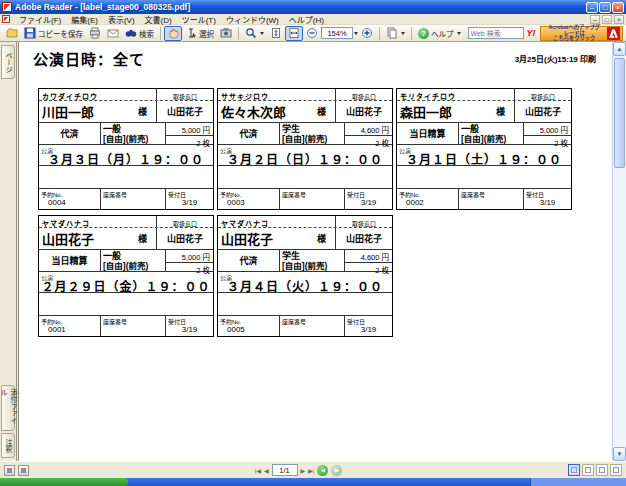 This screenshot has height=486, width=626. I want to click on sidebar-tab-comments: 注釈, so click(8, 446).